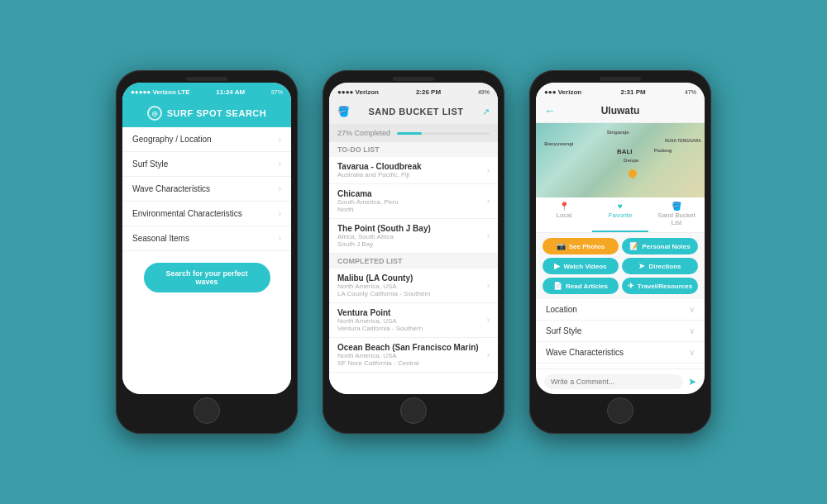 This screenshot has height=504, width=827. What do you see at coordinates (581, 246) in the screenshot?
I see `see-photos-button: 📷 See Photos` at bounding box center [581, 246].